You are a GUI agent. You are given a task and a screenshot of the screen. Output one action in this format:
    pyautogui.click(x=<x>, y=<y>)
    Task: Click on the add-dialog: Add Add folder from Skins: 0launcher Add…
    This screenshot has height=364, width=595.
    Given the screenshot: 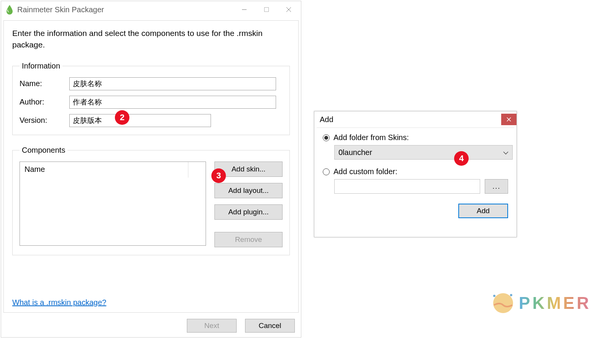 What is the action you would take?
    pyautogui.click(x=415, y=174)
    